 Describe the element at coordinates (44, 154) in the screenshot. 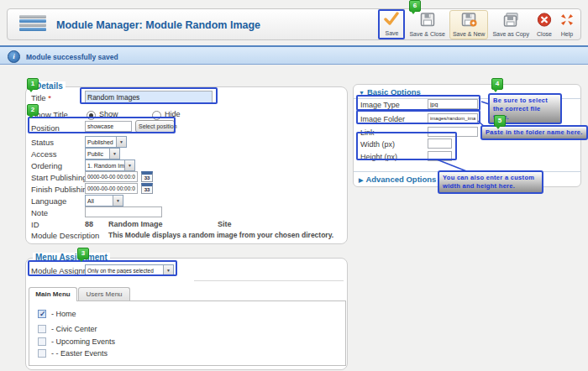

I see `access-label: Access` at that location.